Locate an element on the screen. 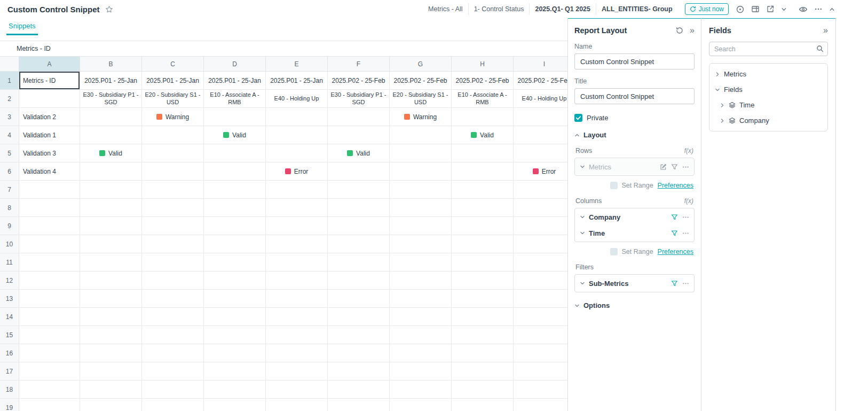 This screenshot has width=868, height=411. field-item: Time is located at coordinates (634, 233).